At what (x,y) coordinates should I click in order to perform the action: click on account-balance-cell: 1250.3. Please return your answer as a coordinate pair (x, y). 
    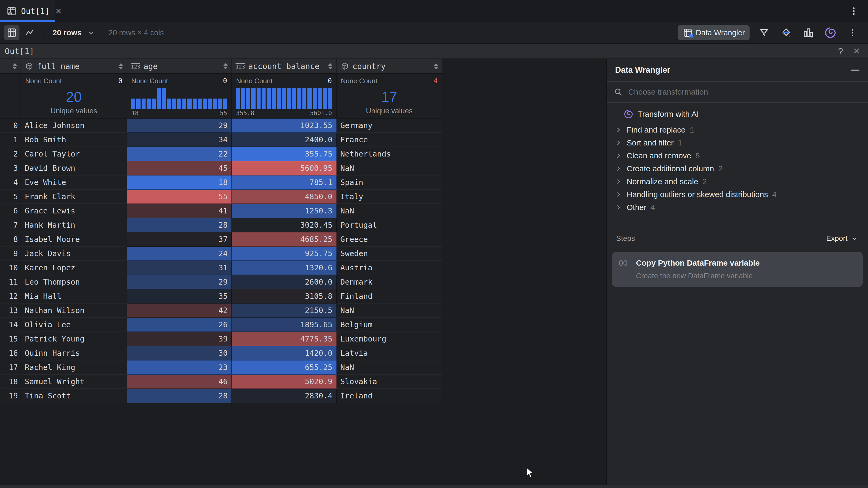
    Looking at the image, I should click on (284, 211).